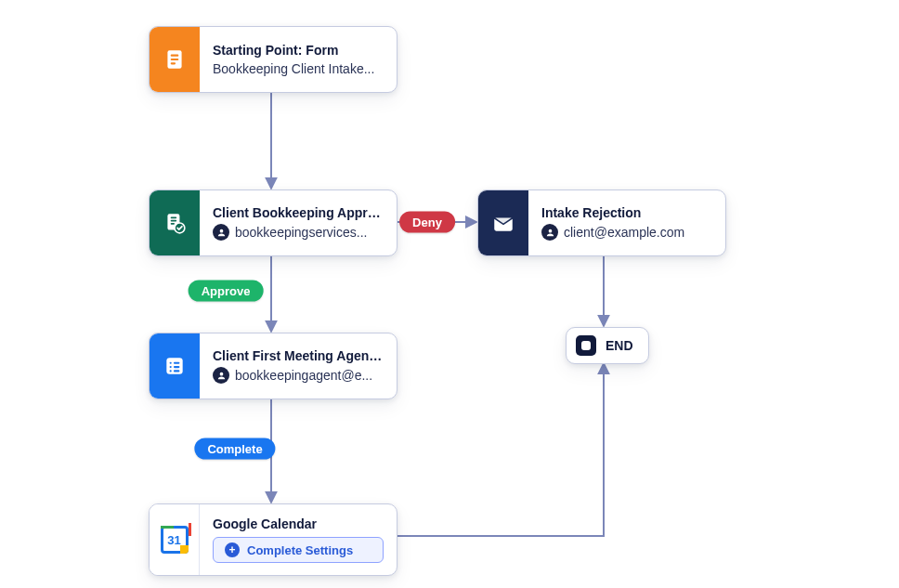 The width and height of the screenshot is (899, 588). I want to click on node-google-calendar: 31 Google Calendar + Complete Settings, so click(273, 540).